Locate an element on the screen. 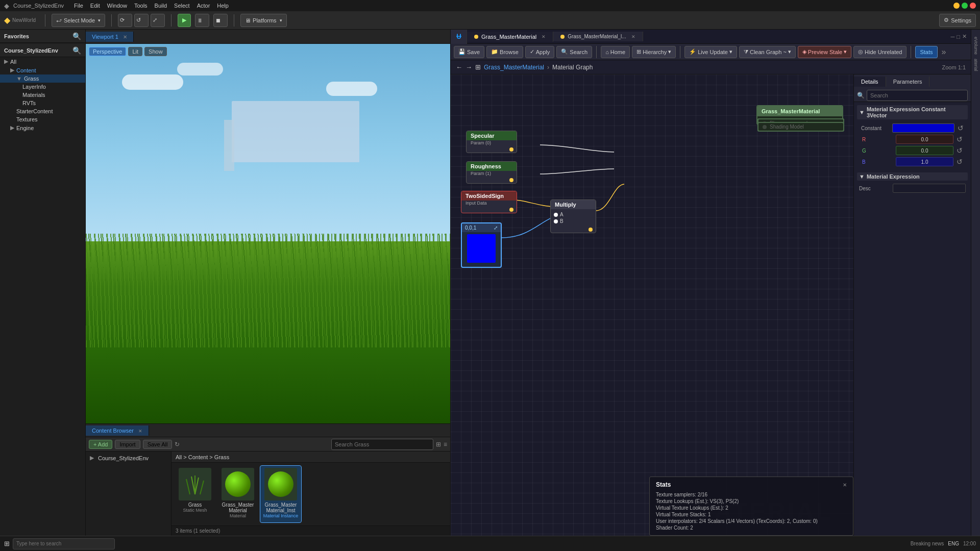 This screenshot has height=551, width=980. cb-tab-close-icon: ✕ is located at coordinates (140, 431).